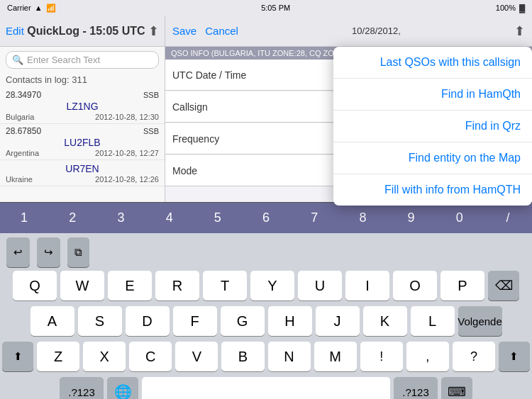 This screenshot has width=532, height=399. What do you see at coordinates (82, 81) in the screenshot?
I see `contacts-header: Contacts in log: 311` at bounding box center [82, 81].